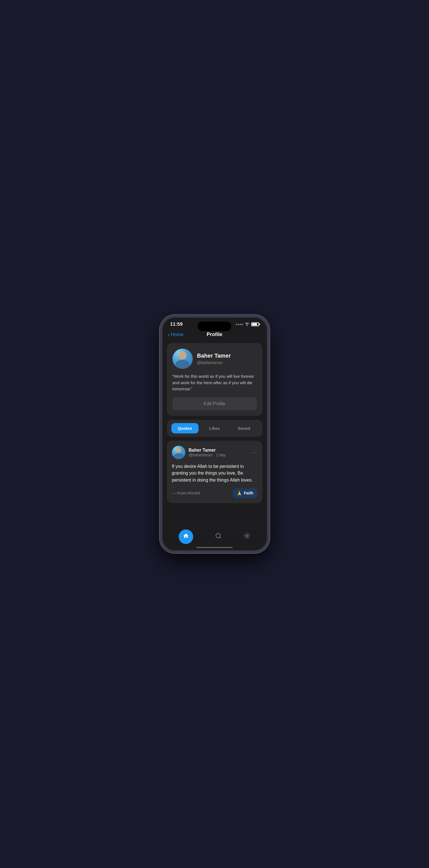 Image resolution: width=429 pixels, height=868 pixels. What do you see at coordinates (245, 493) in the screenshot?
I see `faith-badge-button: 🙏 Faith` at bounding box center [245, 493].